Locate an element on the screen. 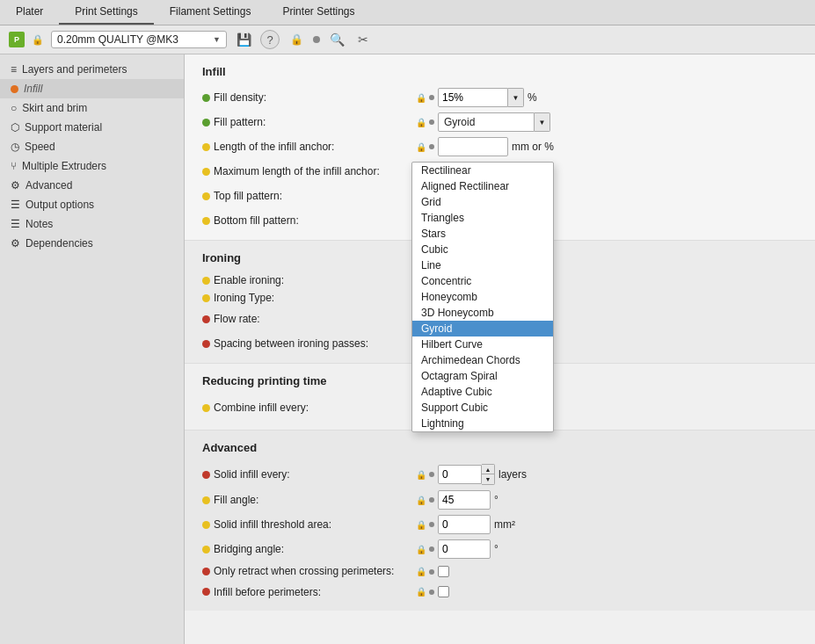  preset-dropdown-arrow: ▼ is located at coordinates (216, 40).